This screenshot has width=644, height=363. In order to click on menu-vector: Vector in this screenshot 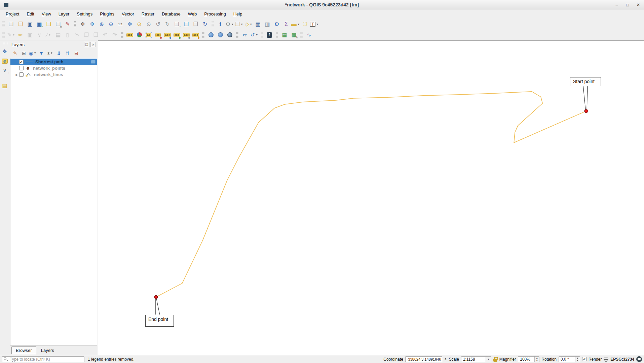, I will do `click(128, 14)`.